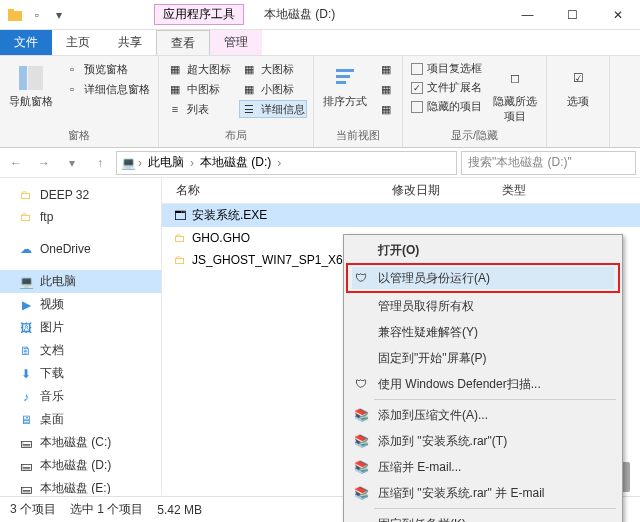 This screenshot has width=640, height=522. Describe the element at coordinates (180, 510) in the screenshot. I see `status-size: 5.42 MB` at that location.